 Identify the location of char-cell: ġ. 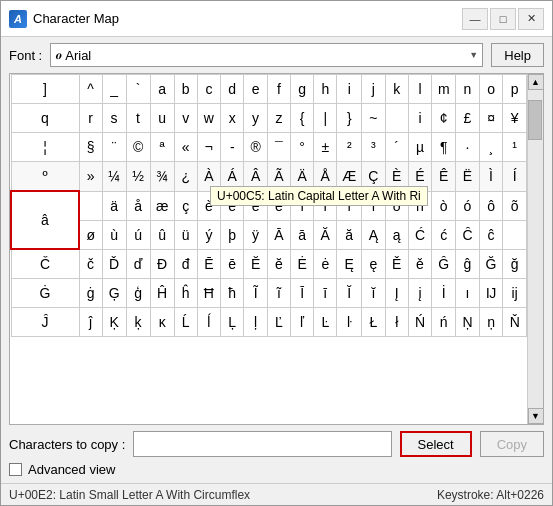
(90, 294).